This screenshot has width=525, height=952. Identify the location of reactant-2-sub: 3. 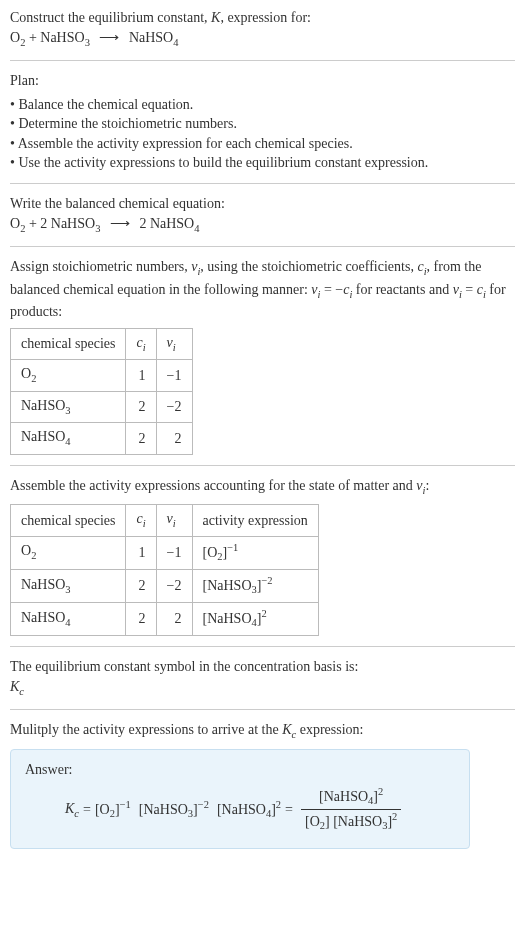
(88, 42).